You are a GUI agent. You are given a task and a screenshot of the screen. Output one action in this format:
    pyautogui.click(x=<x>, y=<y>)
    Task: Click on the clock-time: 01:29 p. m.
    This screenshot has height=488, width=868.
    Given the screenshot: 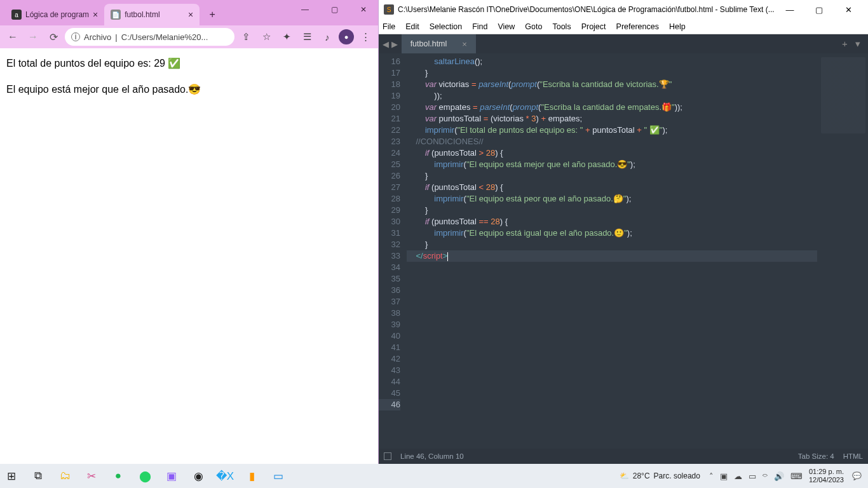 What is the action you would take?
    pyautogui.click(x=826, y=471)
    